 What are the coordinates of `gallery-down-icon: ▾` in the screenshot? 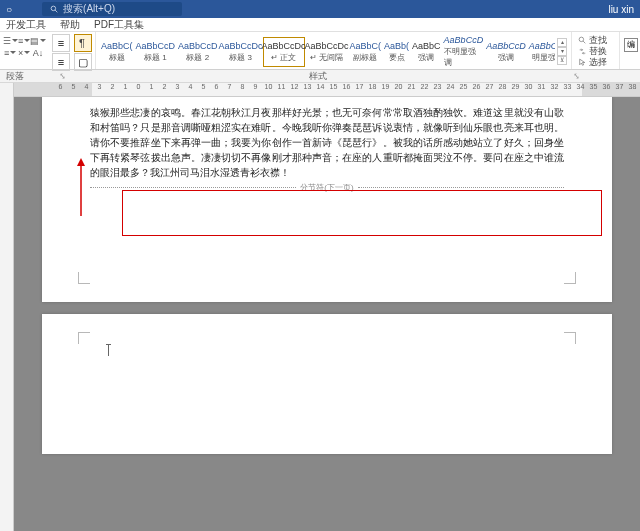 It's located at (562, 52).